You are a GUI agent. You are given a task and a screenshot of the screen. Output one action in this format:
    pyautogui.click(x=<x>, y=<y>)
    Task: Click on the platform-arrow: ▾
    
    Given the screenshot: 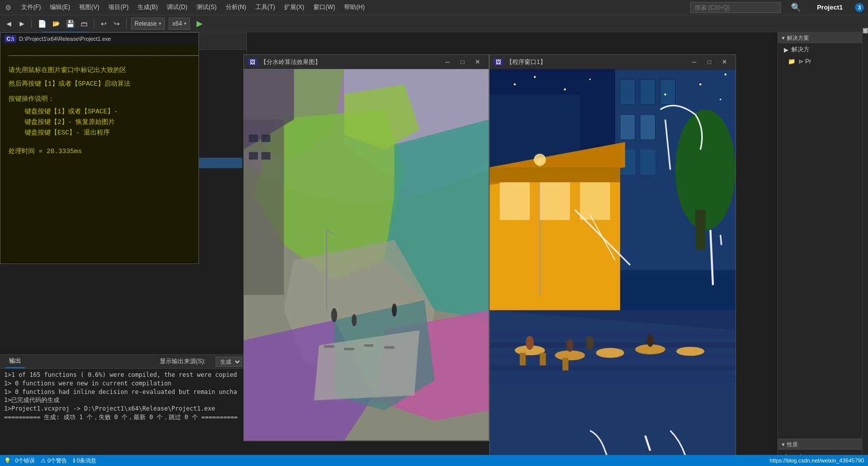 What is the action you would take?
    pyautogui.click(x=185, y=23)
    